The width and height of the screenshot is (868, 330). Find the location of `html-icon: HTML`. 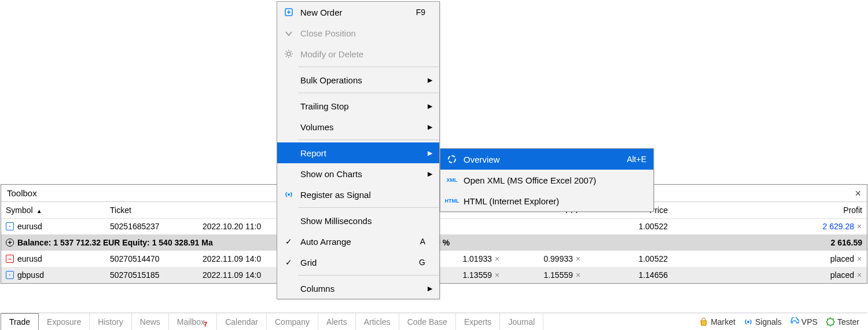

html-icon: HTML is located at coordinates (452, 201).